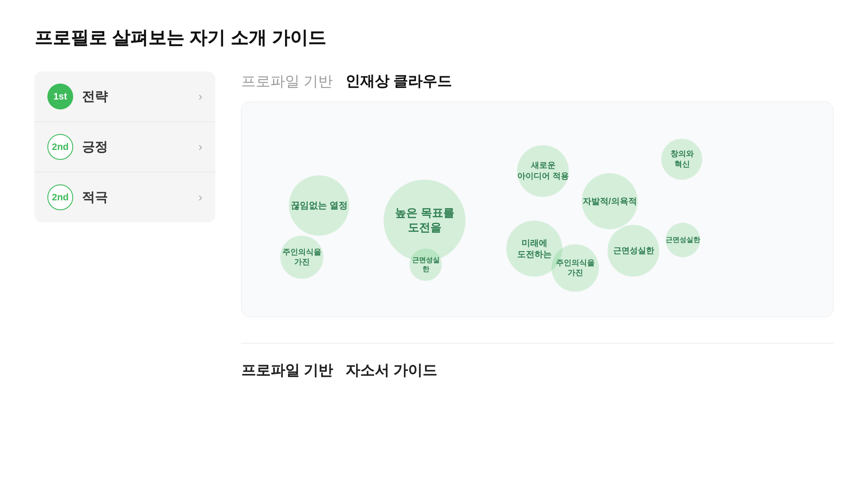 The image size is (868, 486). Describe the element at coordinates (125, 197) in the screenshot. I see `list-item-active: 2nd 적극 ›` at that location.